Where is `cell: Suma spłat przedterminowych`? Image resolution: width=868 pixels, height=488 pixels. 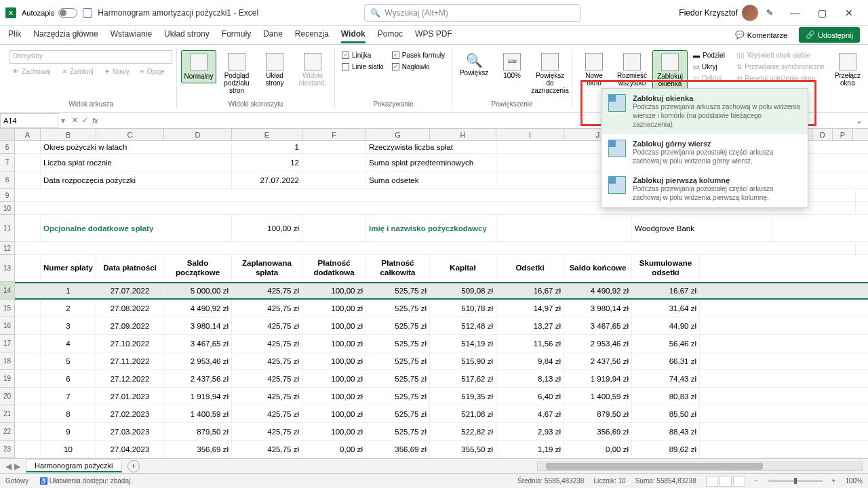 cell: Suma spłat przedterminowych is located at coordinates (431, 163).